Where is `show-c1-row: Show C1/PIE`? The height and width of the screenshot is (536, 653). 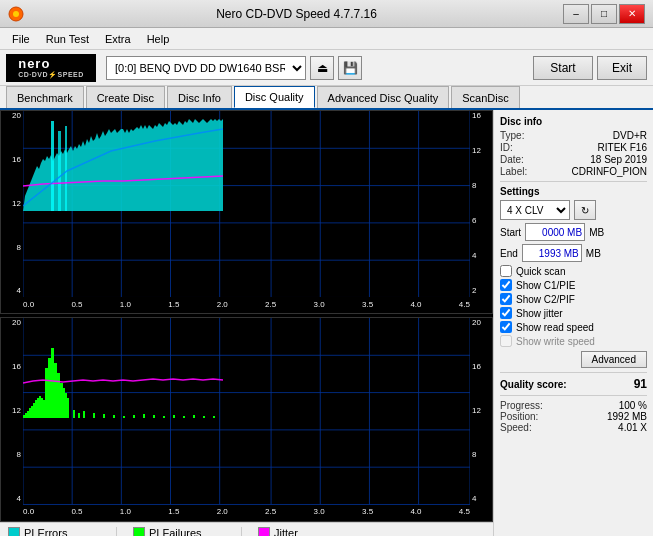 show-c1-row: Show C1/PIE is located at coordinates (574, 285).